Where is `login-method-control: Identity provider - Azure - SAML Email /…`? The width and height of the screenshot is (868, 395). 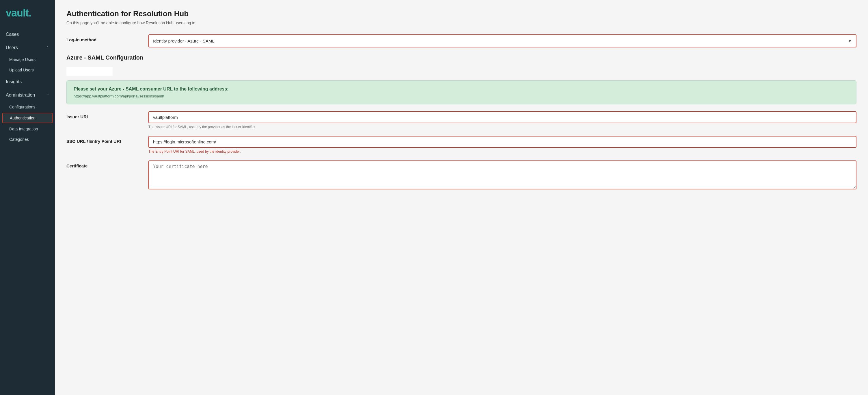
login-method-control: Identity provider - Azure - SAML Email /… is located at coordinates (502, 41).